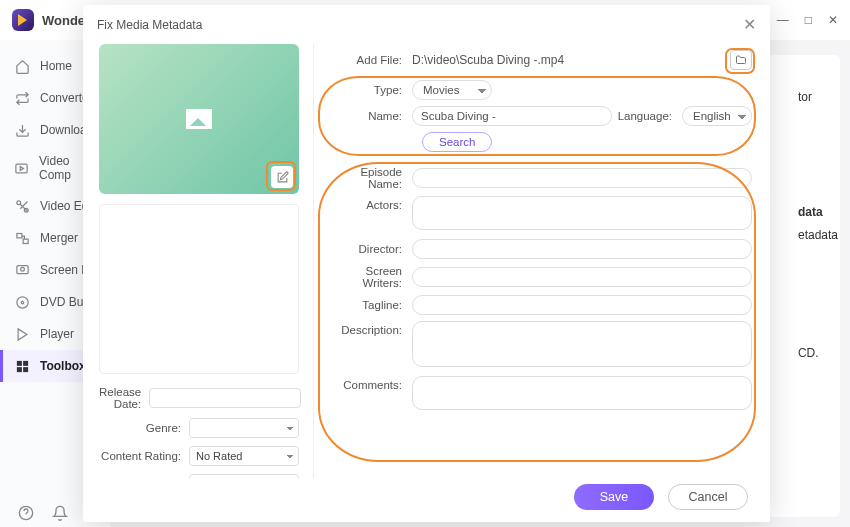 The height and width of the screenshot is (527, 850). What do you see at coordinates (60, 513) in the screenshot?
I see `bell-icon` at bounding box center [60, 513].